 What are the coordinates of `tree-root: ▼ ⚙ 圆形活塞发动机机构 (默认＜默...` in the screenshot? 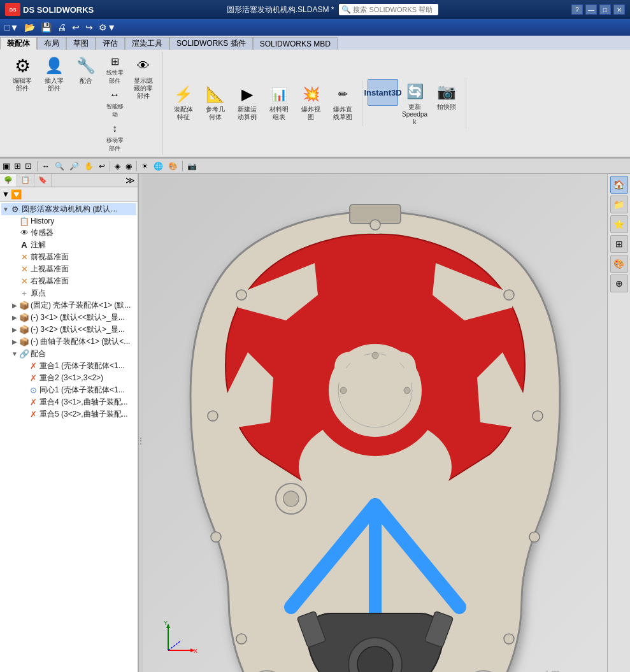 It's located at (69, 209).